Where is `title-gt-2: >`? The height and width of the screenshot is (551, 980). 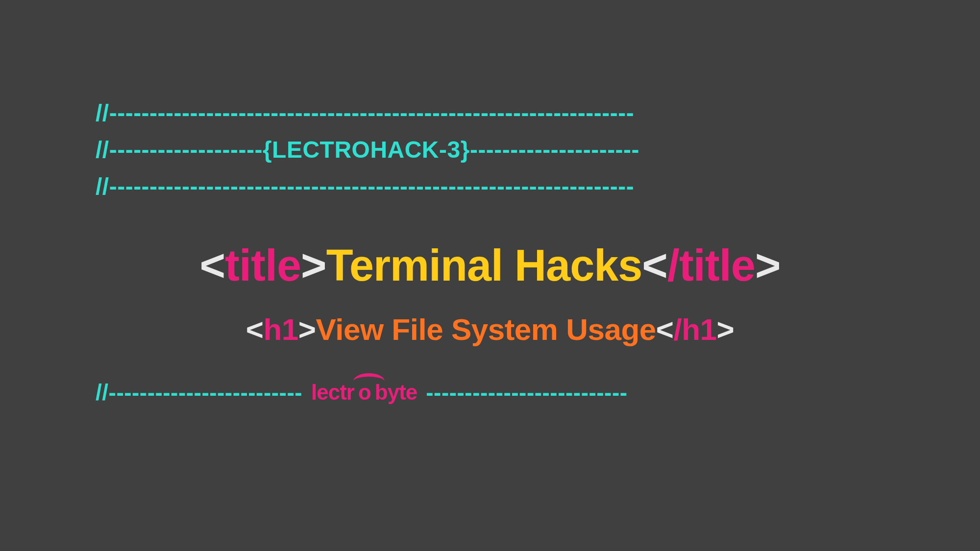
title-gt-2: > is located at coordinates (768, 265).